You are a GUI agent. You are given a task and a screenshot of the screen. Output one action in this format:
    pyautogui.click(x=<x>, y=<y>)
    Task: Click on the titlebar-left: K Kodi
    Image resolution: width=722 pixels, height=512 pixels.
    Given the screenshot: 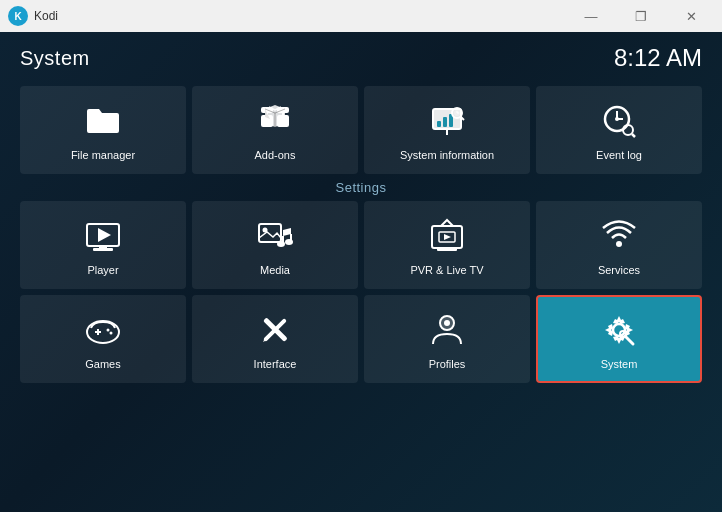 What is the action you would take?
    pyautogui.click(x=33, y=16)
    